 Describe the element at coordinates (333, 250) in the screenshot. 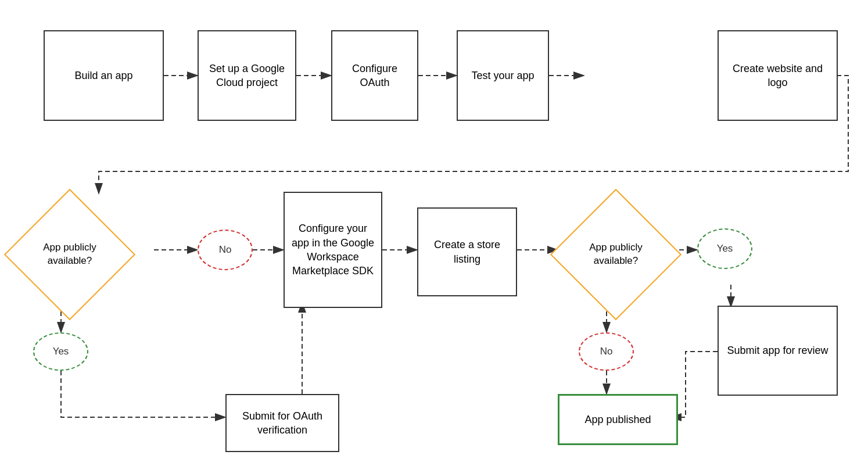

I see `configure-workspace-box: Configure your app in the Google Workspa…` at that location.